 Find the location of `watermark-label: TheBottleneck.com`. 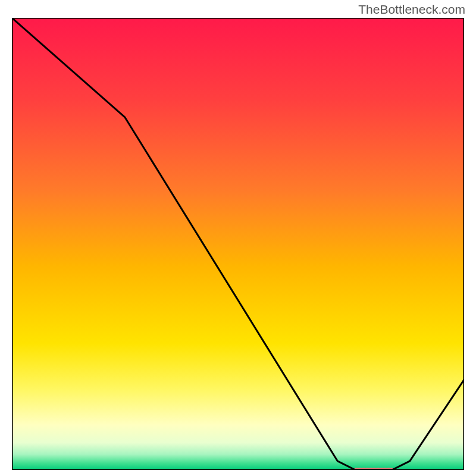

watermark-label: TheBottleneck.com is located at coordinates (412, 10).